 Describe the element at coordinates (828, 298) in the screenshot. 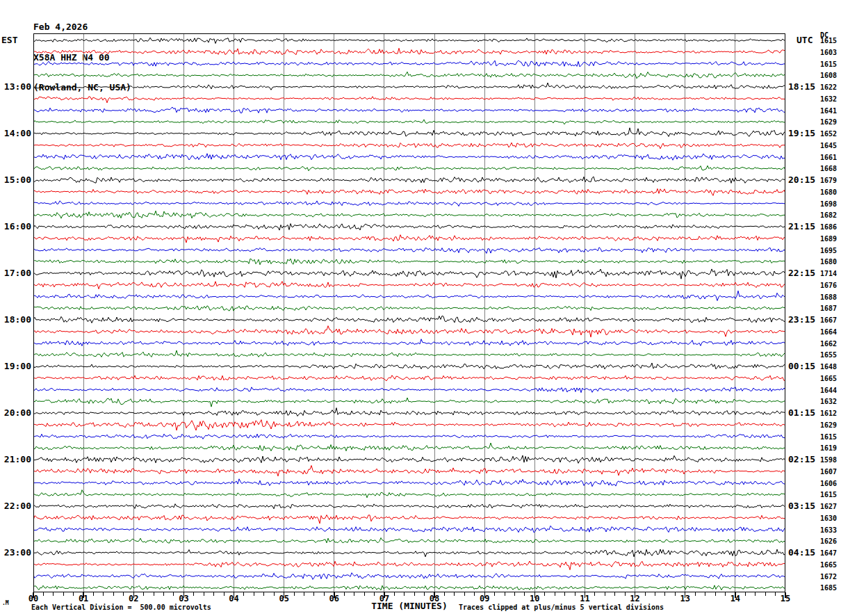

I see `dc-offset-value: 1688` at that location.